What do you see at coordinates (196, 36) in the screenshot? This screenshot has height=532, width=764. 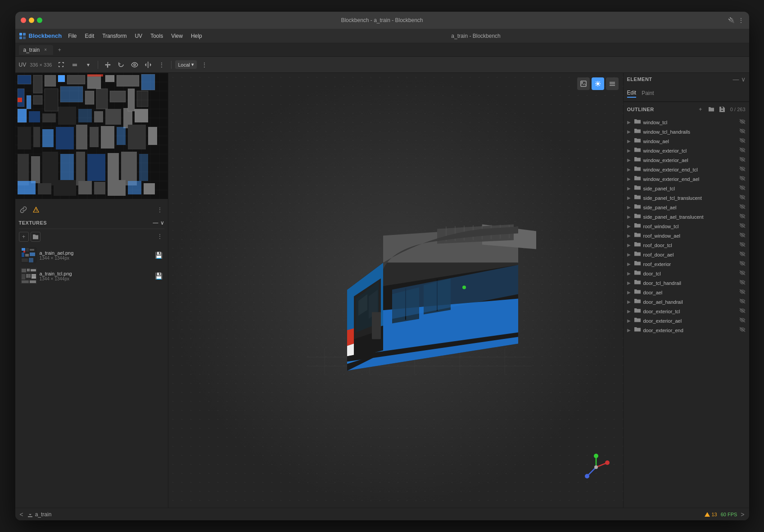 I see `menu-help: Help` at bounding box center [196, 36].